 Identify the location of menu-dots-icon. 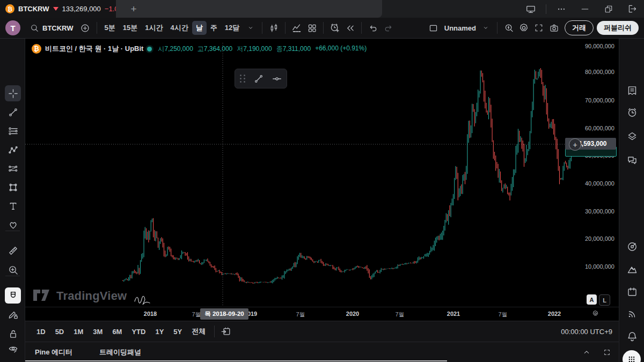
(561, 9).